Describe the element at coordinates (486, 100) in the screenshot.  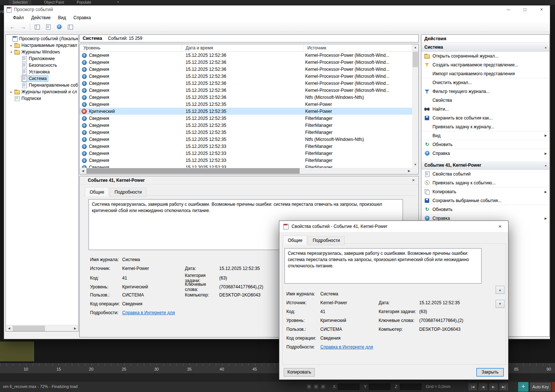
I see `action-item: Свойства` at that location.